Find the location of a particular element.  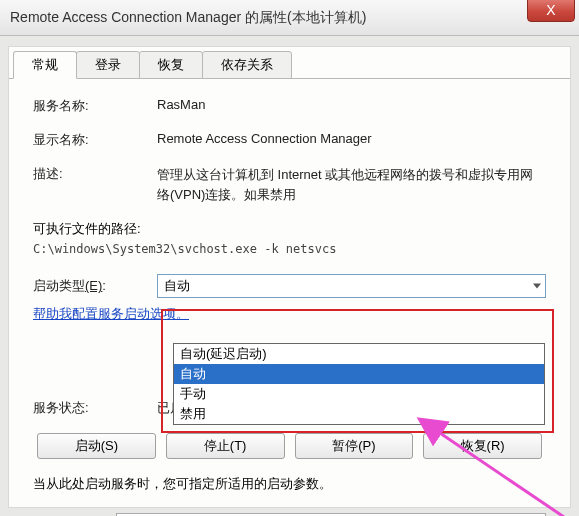

title-bar: Remote Access Connection Manager 的属性(本地计… is located at coordinates (290, 18).